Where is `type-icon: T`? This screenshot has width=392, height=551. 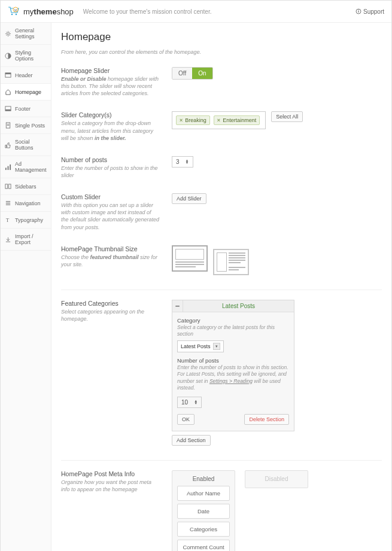
type-icon: T is located at coordinates (8, 220).